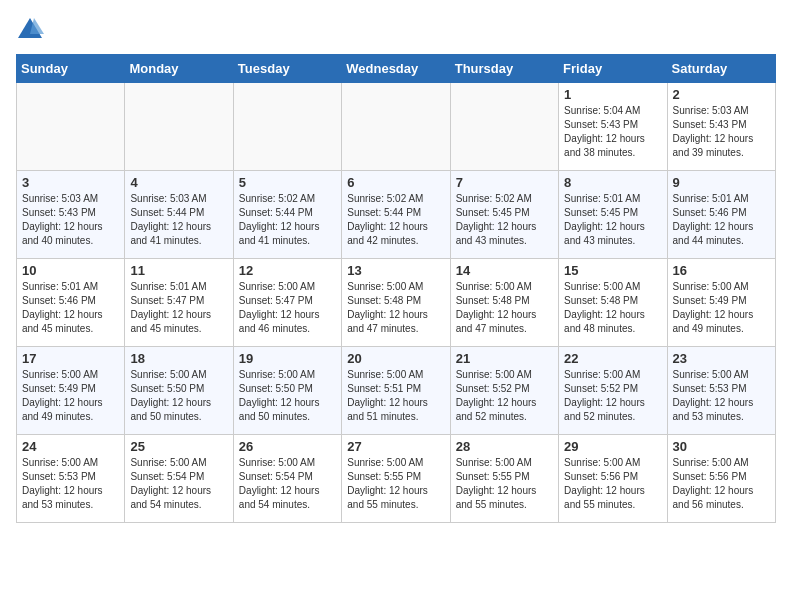 The width and height of the screenshot is (792, 612). Describe the element at coordinates (613, 127) in the screenshot. I see `calendar-cell: 1Sunrise: 5:04 AM Sunset: 5:43 PM Daylig…` at that location.